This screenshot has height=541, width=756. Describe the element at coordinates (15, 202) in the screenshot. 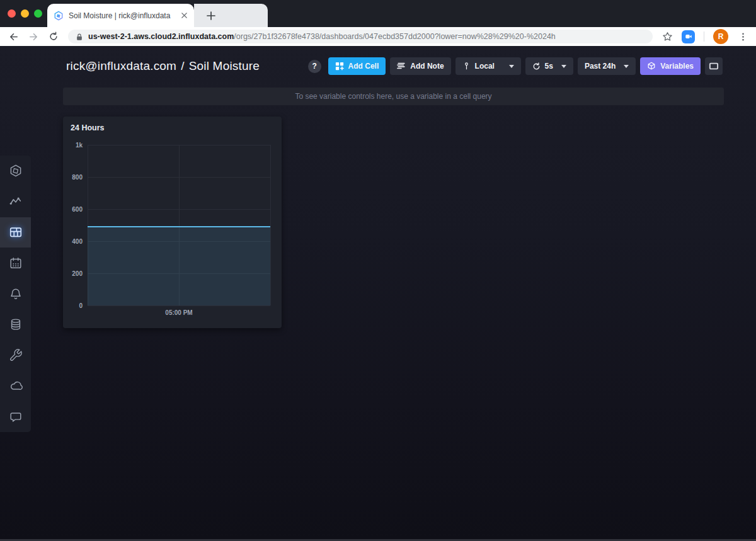

I see `sidebar-item-data-explorer` at that location.